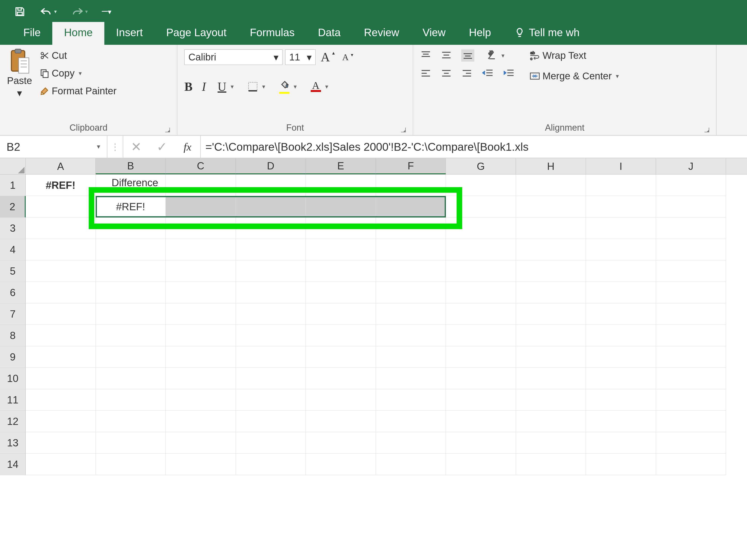  What do you see at coordinates (271, 314) in the screenshot?
I see `cell-D7` at bounding box center [271, 314].